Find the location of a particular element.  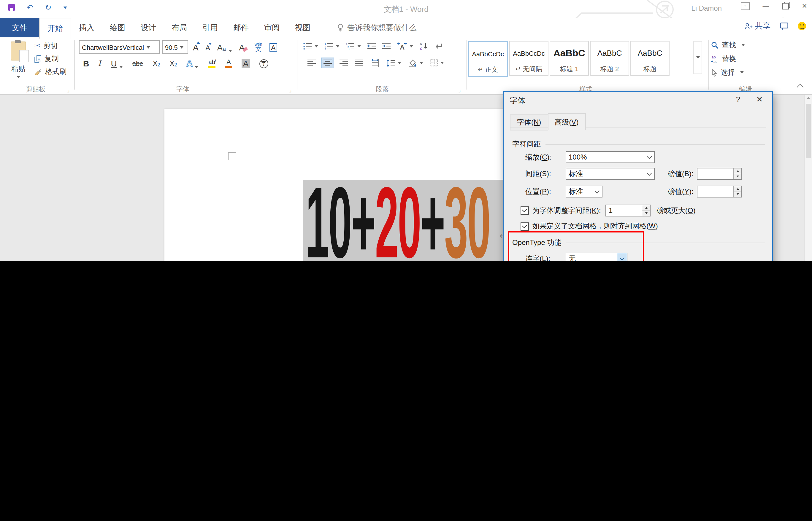

align-left-button is located at coordinates (312, 63).